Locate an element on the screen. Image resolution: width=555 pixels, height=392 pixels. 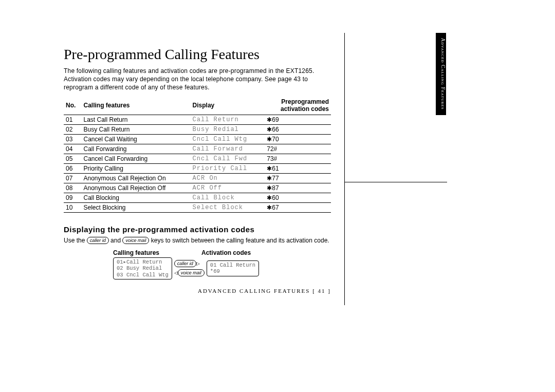
cell-feature: Cancel Call Waiting is located at coordinates (136, 139).